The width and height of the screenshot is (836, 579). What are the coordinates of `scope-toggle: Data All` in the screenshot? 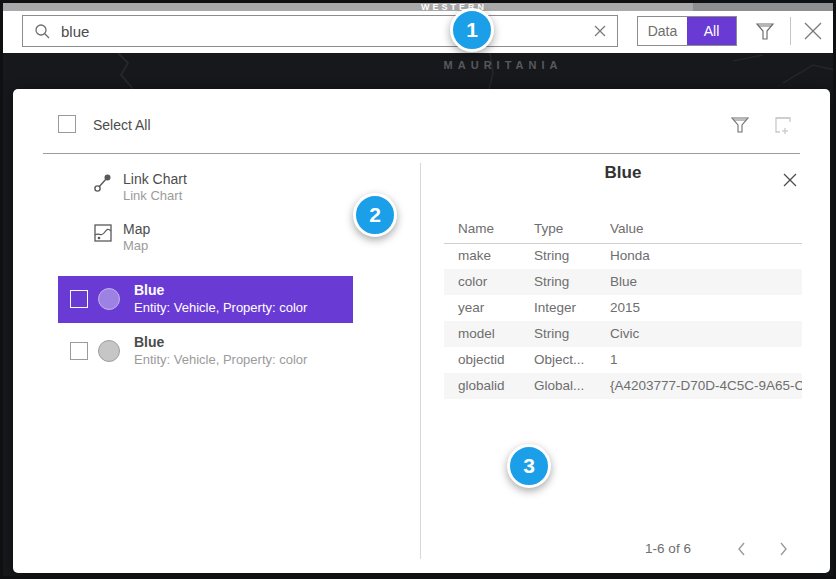 It's located at (687, 31).